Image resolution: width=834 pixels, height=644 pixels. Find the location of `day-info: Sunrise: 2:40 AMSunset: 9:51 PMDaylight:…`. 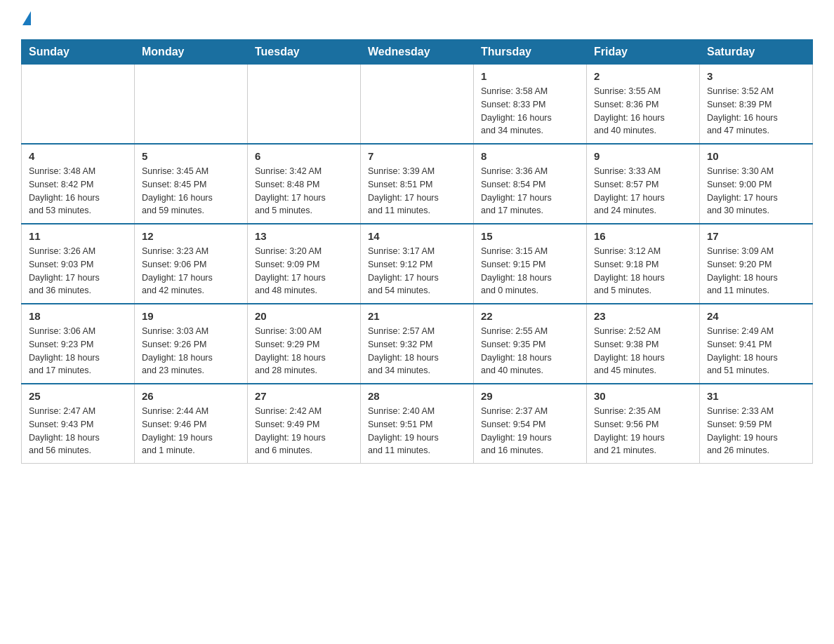

day-info: Sunrise: 2:40 AMSunset: 9:51 PMDaylight:… is located at coordinates (417, 431).